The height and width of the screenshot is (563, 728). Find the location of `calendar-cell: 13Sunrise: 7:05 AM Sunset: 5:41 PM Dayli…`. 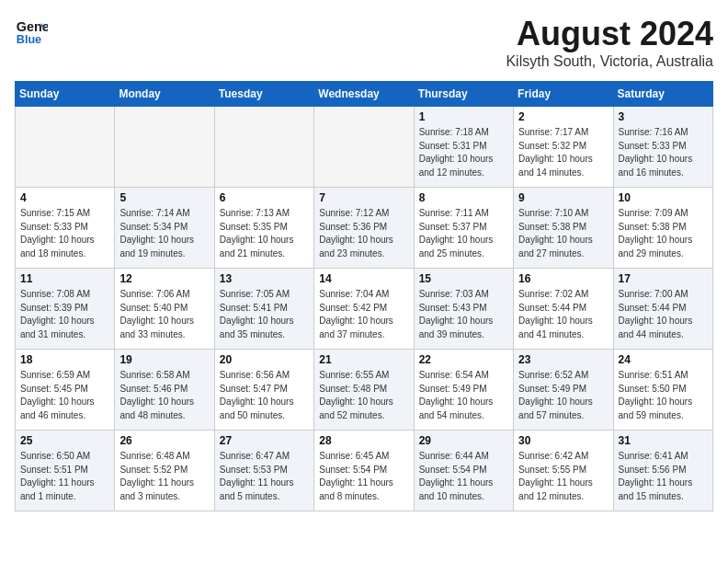

calendar-cell: 13Sunrise: 7:05 AM Sunset: 5:41 PM Dayli… is located at coordinates (264, 309).